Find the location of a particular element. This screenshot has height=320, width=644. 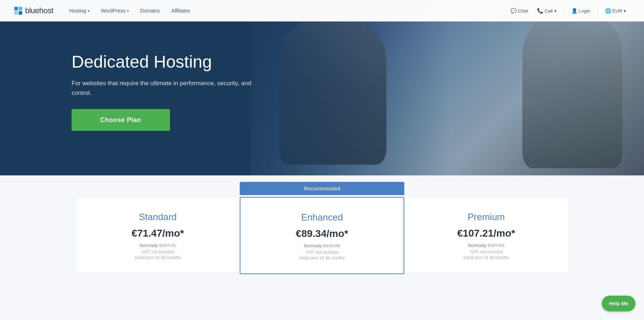

hero-subtitle: For websites that require the ultimate i… is located at coordinates (172, 88).